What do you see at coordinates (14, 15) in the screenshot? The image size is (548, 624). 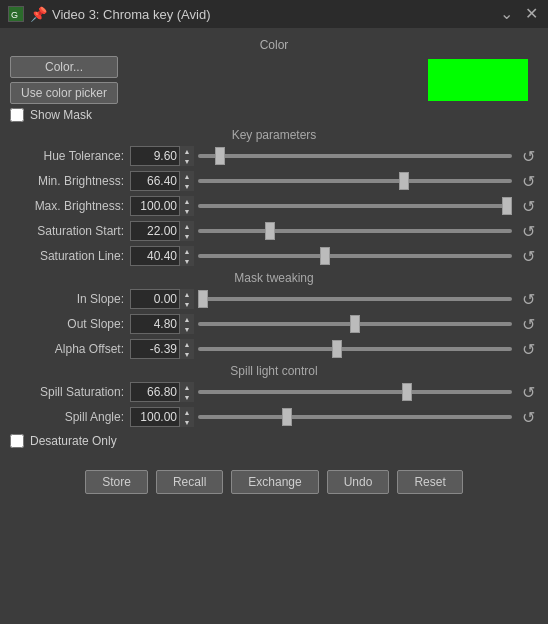 I see `svg-text: G` at bounding box center [14, 15].